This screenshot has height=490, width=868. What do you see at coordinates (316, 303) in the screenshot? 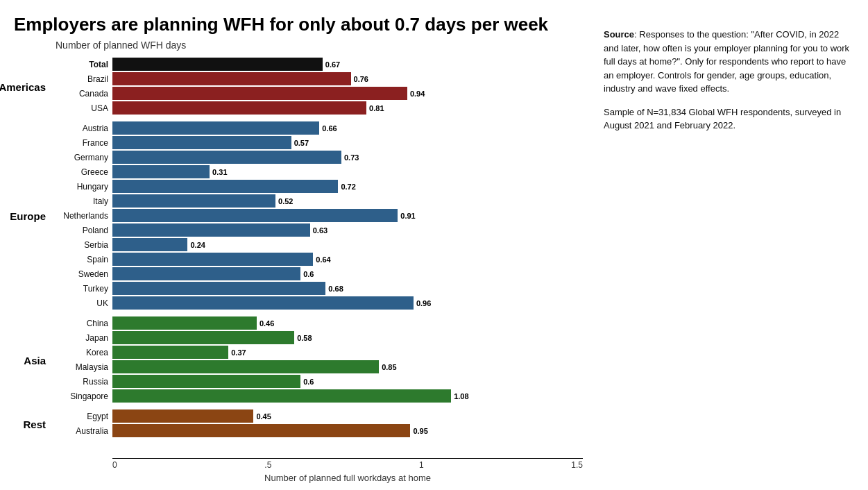
I see `bar-row: UK0.96` at bounding box center [316, 303].